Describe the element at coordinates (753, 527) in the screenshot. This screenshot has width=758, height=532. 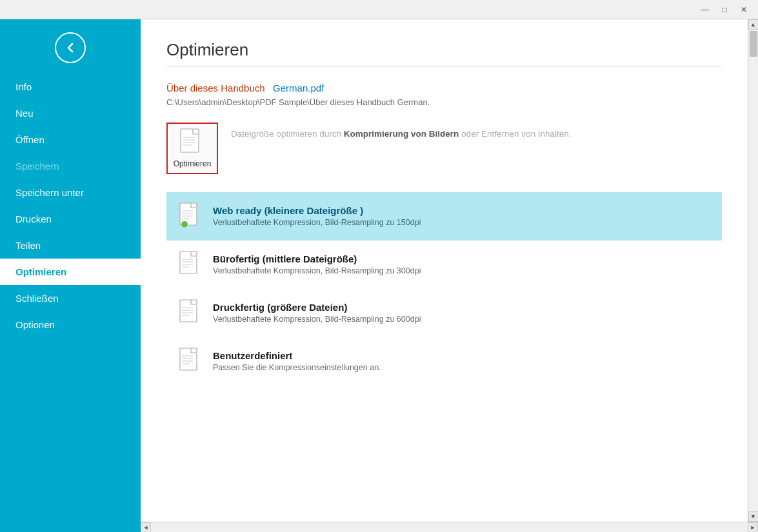
I see `scroll-right-arrow: ►` at that location.